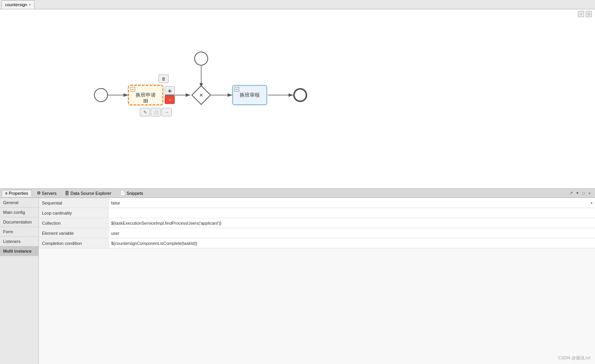  What do you see at coordinates (19, 281) in the screenshot?
I see `props-sidebar: General Main config Documentation Form L…` at bounding box center [19, 281].